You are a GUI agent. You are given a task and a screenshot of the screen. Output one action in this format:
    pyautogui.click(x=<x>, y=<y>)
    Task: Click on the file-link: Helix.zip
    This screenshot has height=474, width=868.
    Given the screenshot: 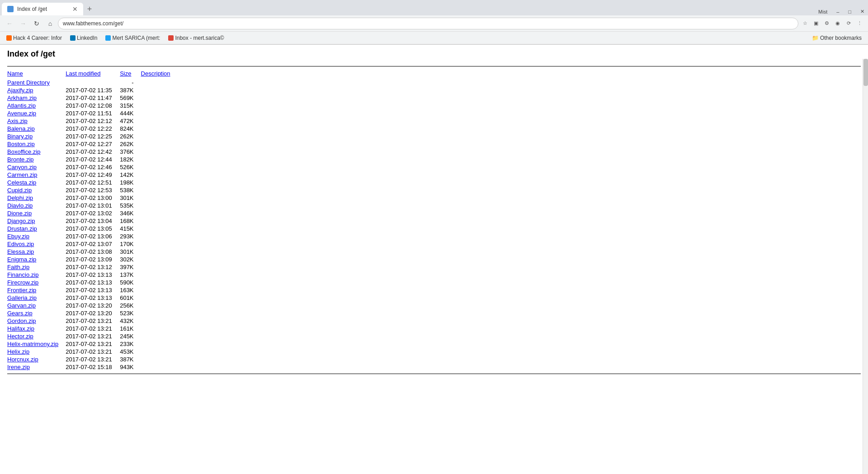 What is the action you would take?
    pyautogui.click(x=18, y=352)
    